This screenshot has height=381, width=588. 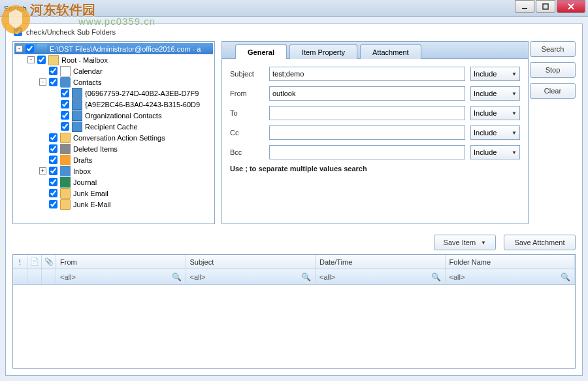 I want to click on grid-column-header: 📄, so click(x=35, y=261).